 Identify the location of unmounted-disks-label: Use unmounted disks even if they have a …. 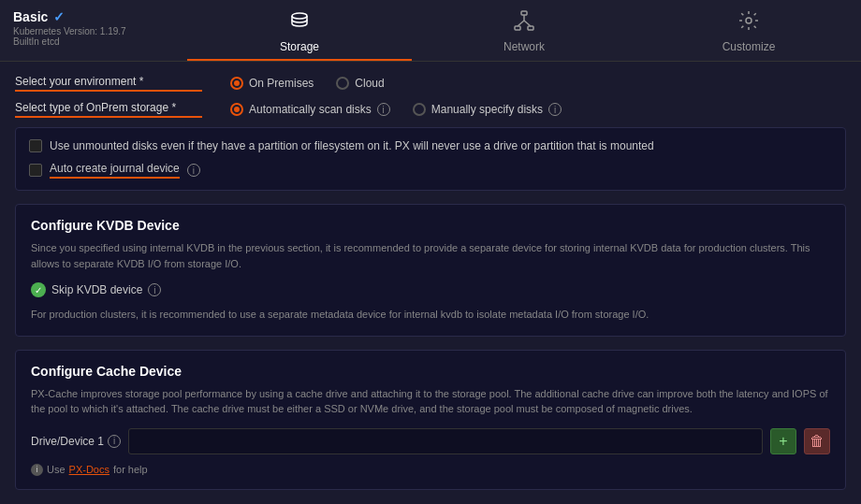
(352, 146).